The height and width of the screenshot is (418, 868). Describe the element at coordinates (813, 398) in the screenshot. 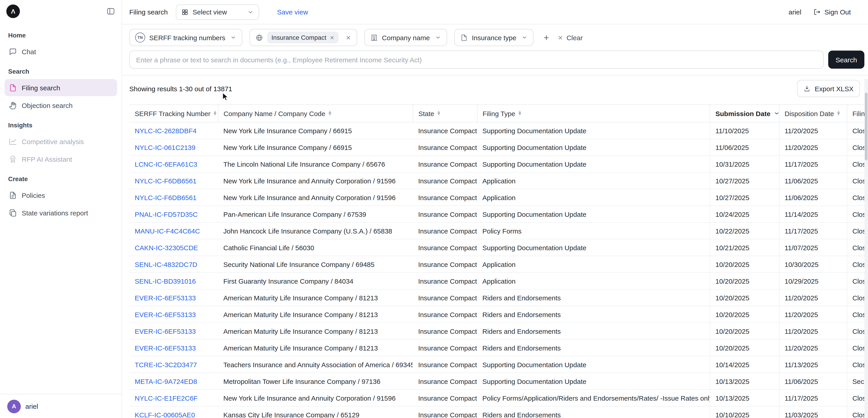

I see `disposition-date-cell: 11/17/2025` at that location.